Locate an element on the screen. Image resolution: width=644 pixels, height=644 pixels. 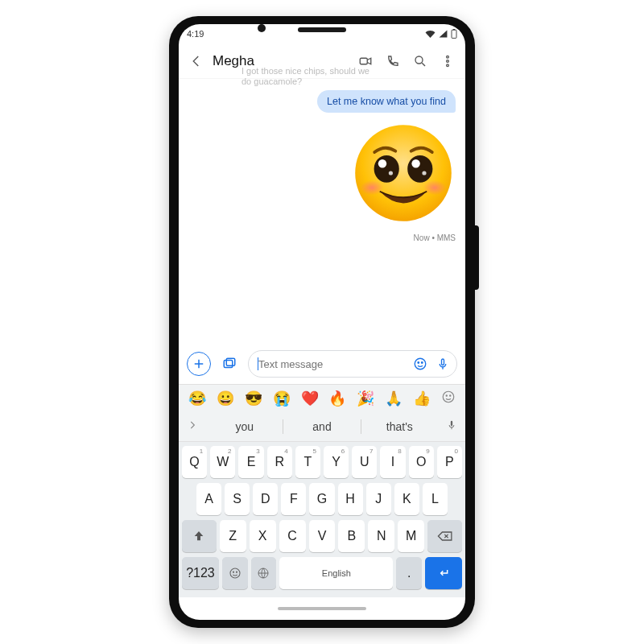
wifi-icon is located at coordinates (430, 34).